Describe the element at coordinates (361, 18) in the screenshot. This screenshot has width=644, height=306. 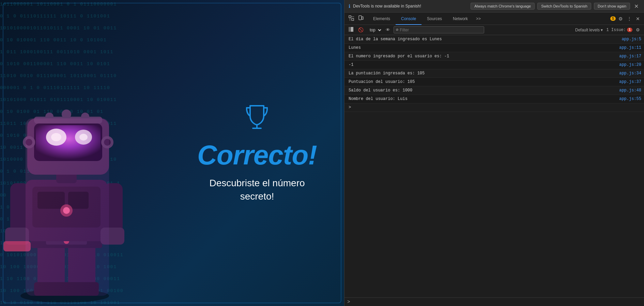
I see `device-toolbar-button` at that location.